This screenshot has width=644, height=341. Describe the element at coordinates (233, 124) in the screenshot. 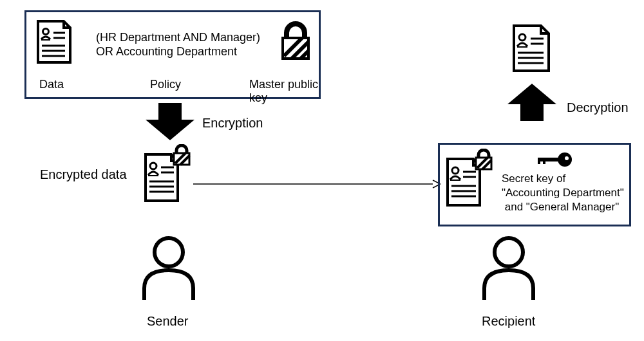

I see `encryption-label: Encryption` at that location.